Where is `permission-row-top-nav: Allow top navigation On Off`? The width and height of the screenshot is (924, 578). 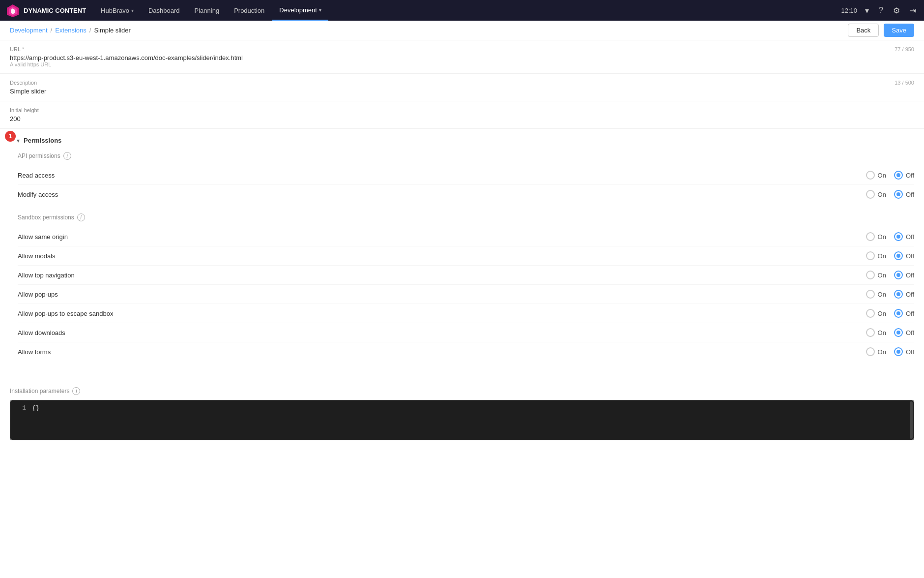
permission-row-top-nav: Allow top navigation On Off is located at coordinates (466, 275).